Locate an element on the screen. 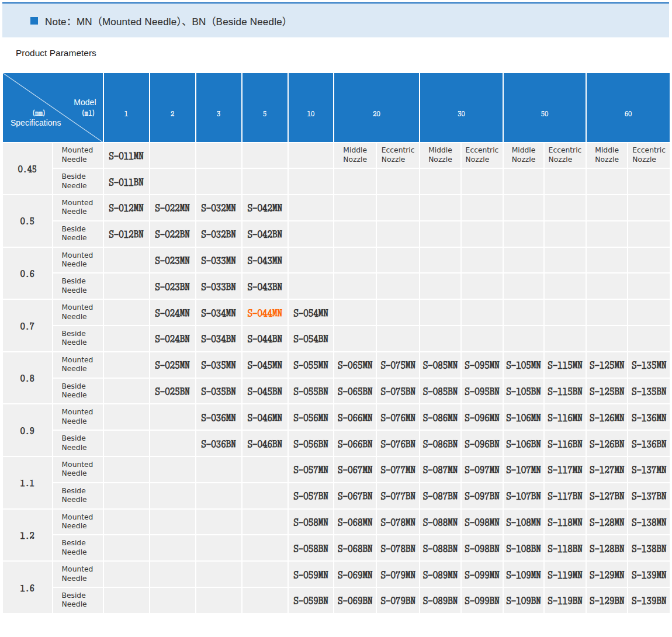  nozzle-type-header-cell: Eccentric Nozzle is located at coordinates (398, 155).